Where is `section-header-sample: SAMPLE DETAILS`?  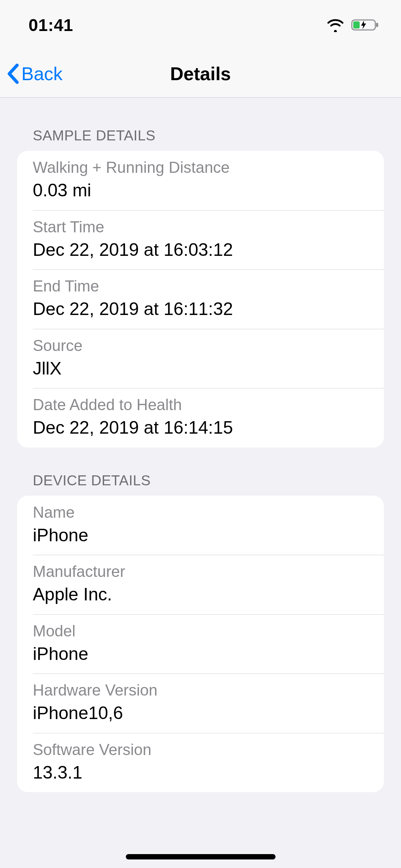 section-header-sample: SAMPLE DETAILS is located at coordinates (200, 124).